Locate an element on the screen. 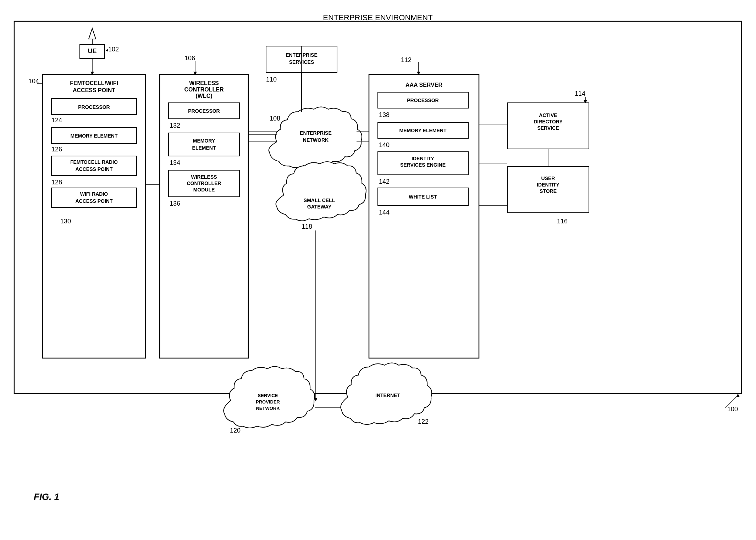 Image resolution: width=756 pixels, height=540 pixels. wlc-memory-box is located at coordinates (204, 145).